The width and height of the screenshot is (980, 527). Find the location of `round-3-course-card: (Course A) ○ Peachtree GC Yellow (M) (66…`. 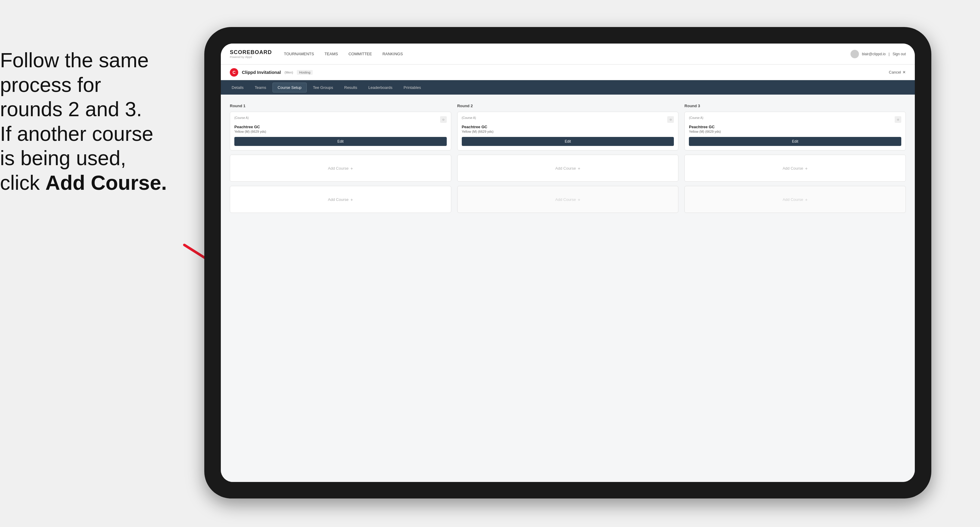

round-3-course-card: (Course A) ○ Peachtree GC Yellow (M) (66… is located at coordinates (795, 131).